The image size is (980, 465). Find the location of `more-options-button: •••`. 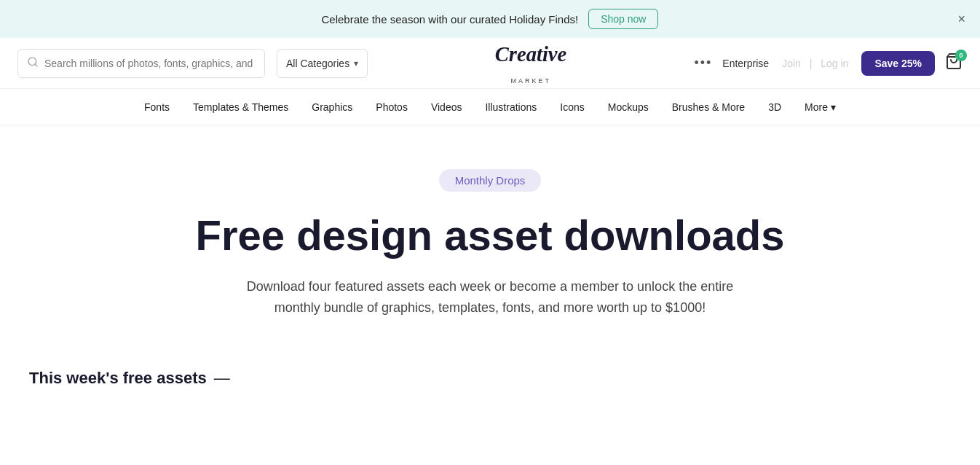

more-options-button: ••• is located at coordinates (703, 63).